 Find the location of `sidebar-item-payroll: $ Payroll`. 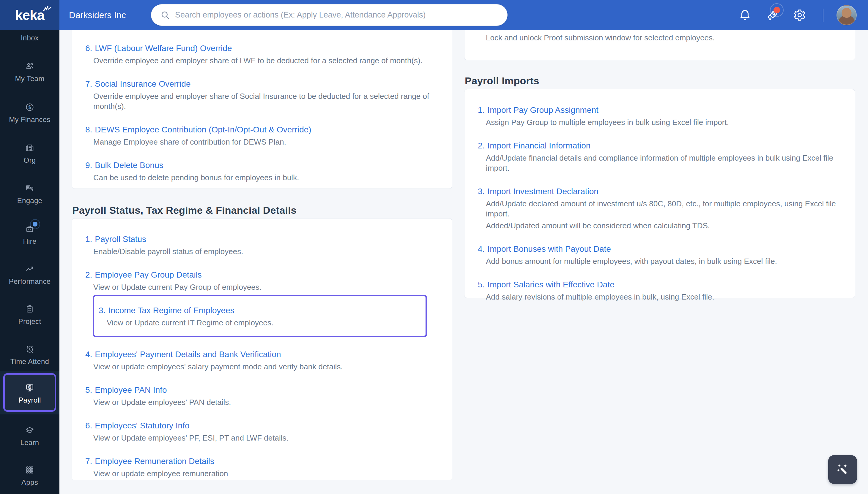

sidebar-item-payroll: $ Payroll is located at coordinates (30, 394).